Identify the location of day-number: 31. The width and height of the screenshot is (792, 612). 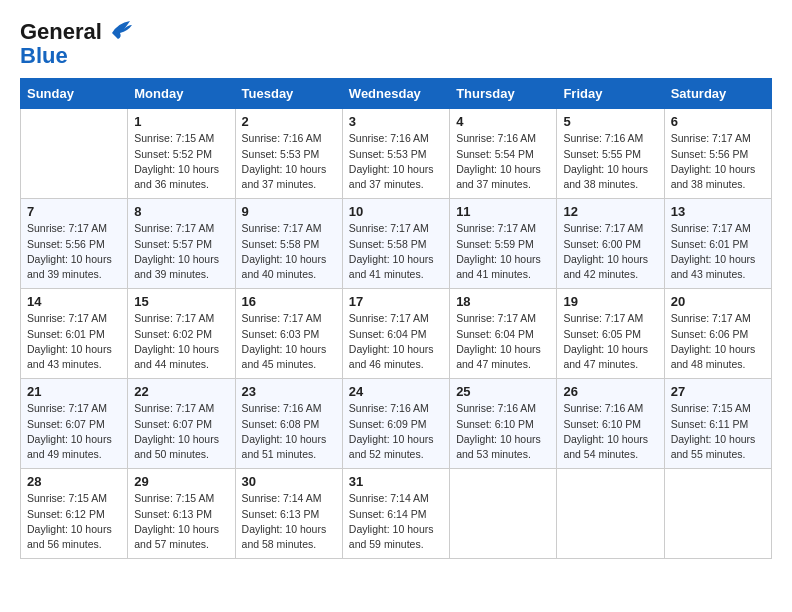
(396, 482).